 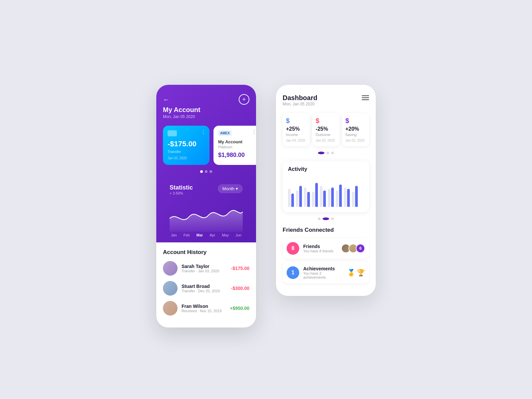 What do you see at coordinates (326, 130) in the screenshot?
I see `stats-row: $ +25% Income Jan 04, 2020 $ -25% Outsom…` at bounding box center [326, 130].